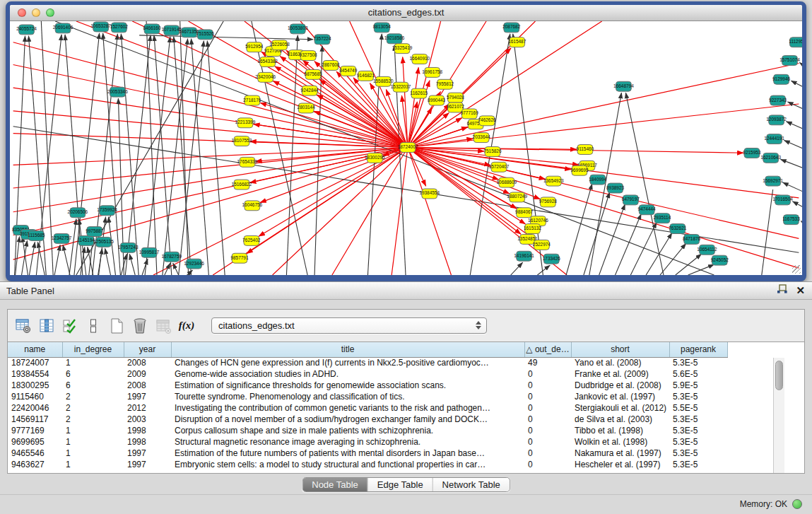  What do you see at coordinates (698, 408) in the screenshot?
I see `table-cell: 5.5E-5` at bounding box center [698, 408].